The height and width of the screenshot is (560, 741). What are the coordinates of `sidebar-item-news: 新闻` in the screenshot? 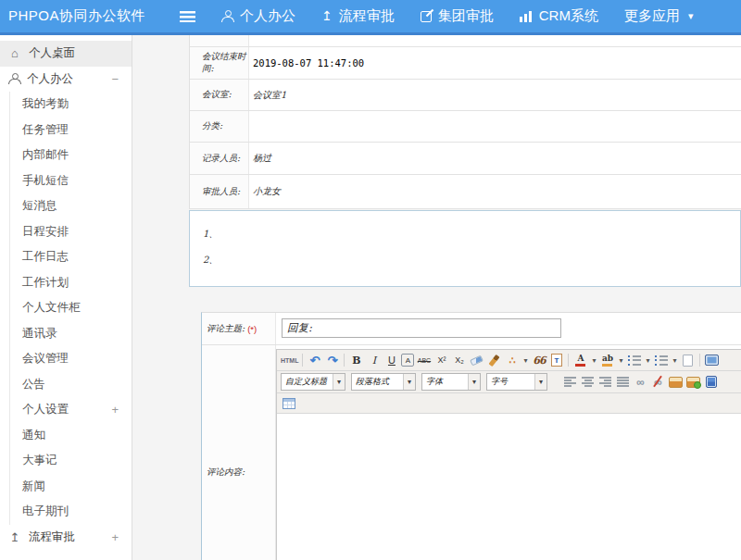 It's located at (70, 487).